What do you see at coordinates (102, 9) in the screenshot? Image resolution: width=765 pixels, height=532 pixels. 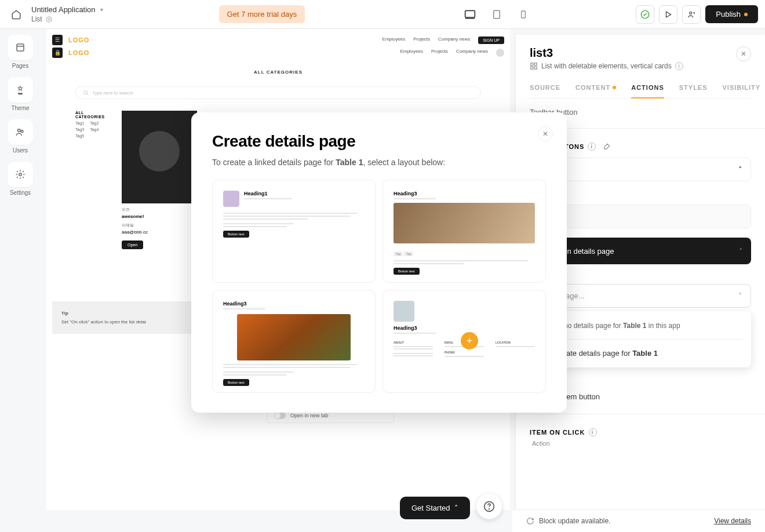 I see `chevron-down-icon: ▾` at bounding box center [102, 9].